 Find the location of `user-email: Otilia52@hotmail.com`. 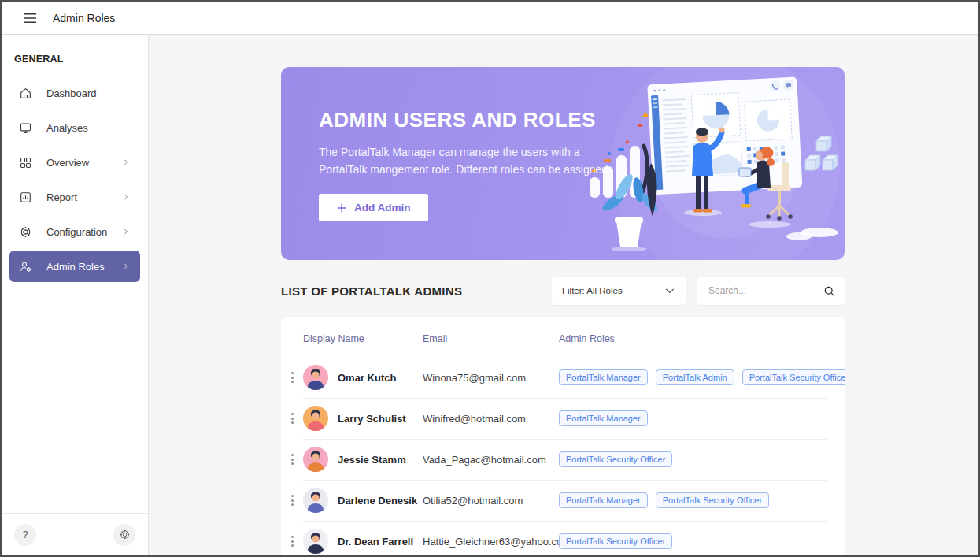

user-email: Otilia52@hotmail.com is located at coordinates (491, 501).